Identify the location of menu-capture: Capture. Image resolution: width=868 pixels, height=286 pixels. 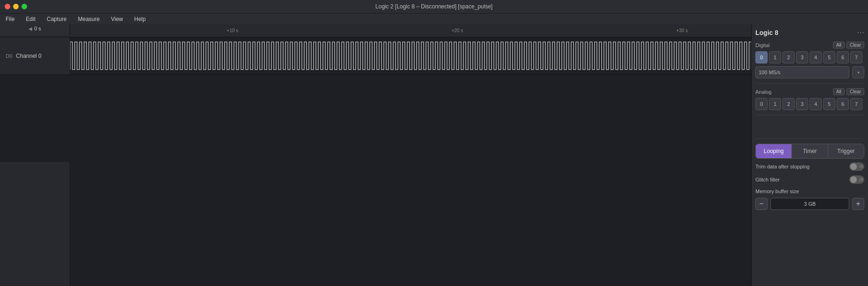
(57, 19).